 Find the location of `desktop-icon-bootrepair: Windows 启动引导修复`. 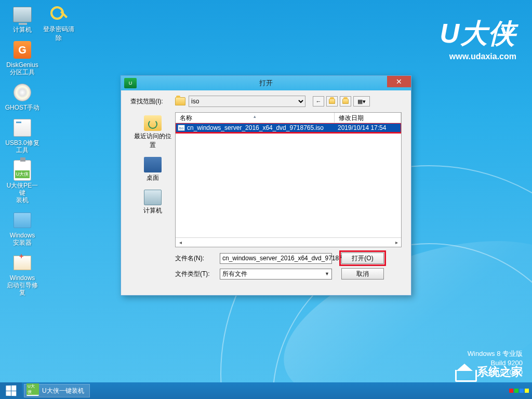

desktop-icon-bootrepair: Windows 启动引导修复 is located at coordinates (22, 274).